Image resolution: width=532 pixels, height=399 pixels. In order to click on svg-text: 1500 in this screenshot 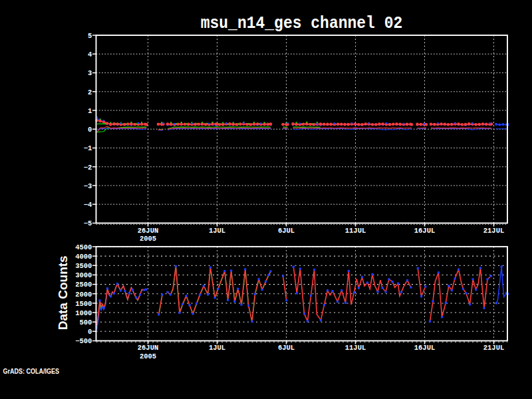, I will do `click(84, 304)`.